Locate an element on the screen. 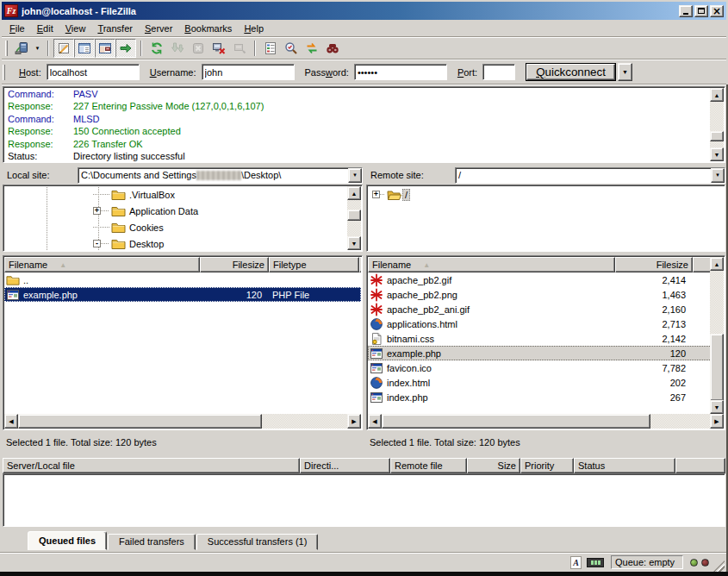  log-line: Response:226 Transfer OK is located at coordinates (358, 145).